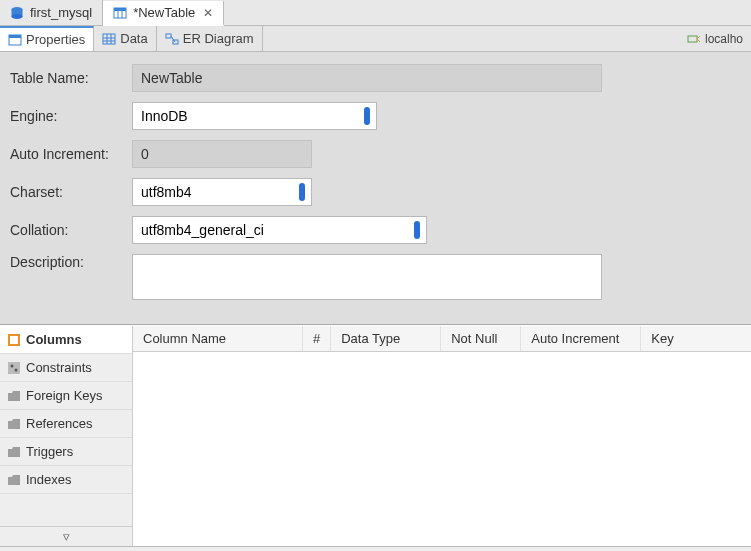  Describe the element at coordinates (367, 78) in the screenshot. I see `table-name-field` at that location.